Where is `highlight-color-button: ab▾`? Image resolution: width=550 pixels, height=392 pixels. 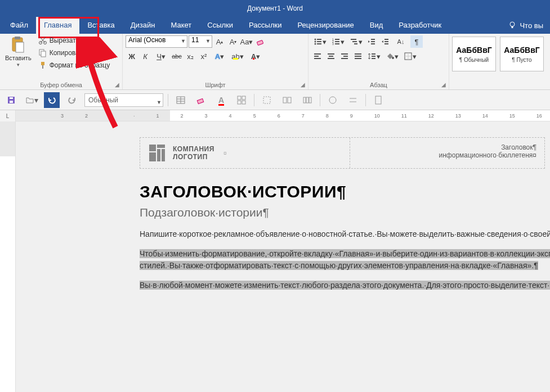
highlight-color-button: ab▾ is located at coordinates (238, 56).